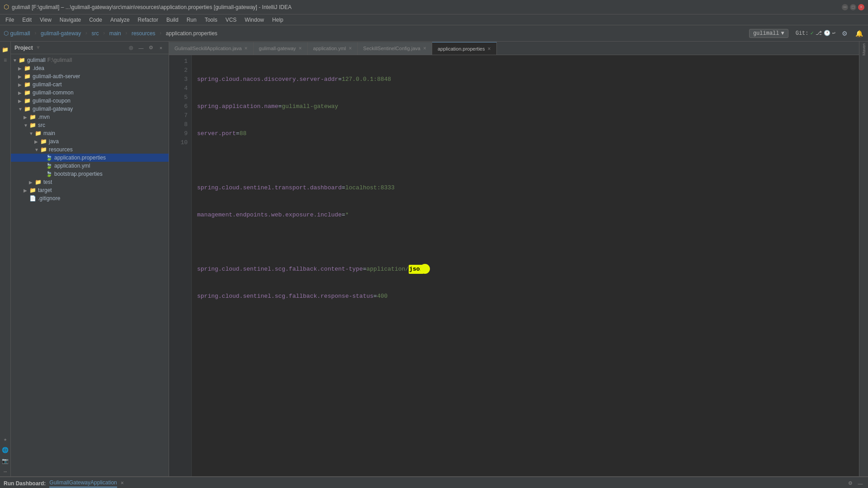  What do you see at coordinates (115, 33) in the screenshot?
I see `breadcrumb-main: main` at bounding box center [115, 33].